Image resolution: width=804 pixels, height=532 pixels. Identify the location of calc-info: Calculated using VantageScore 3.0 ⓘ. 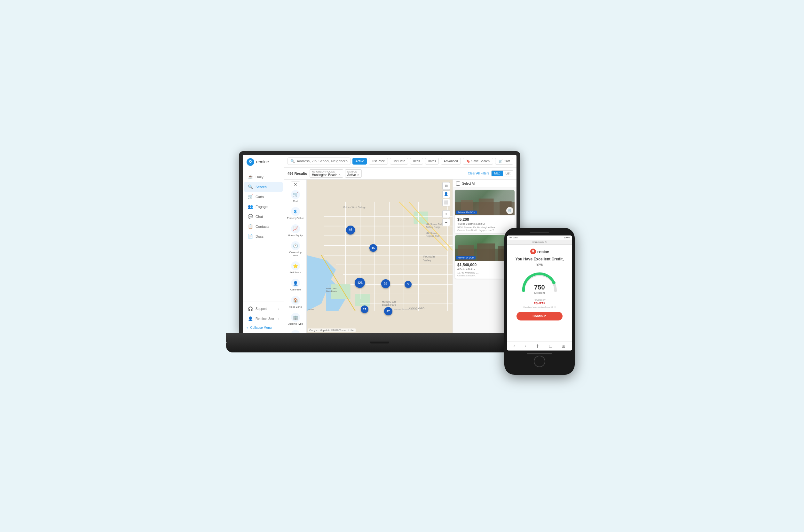
(539, 307).